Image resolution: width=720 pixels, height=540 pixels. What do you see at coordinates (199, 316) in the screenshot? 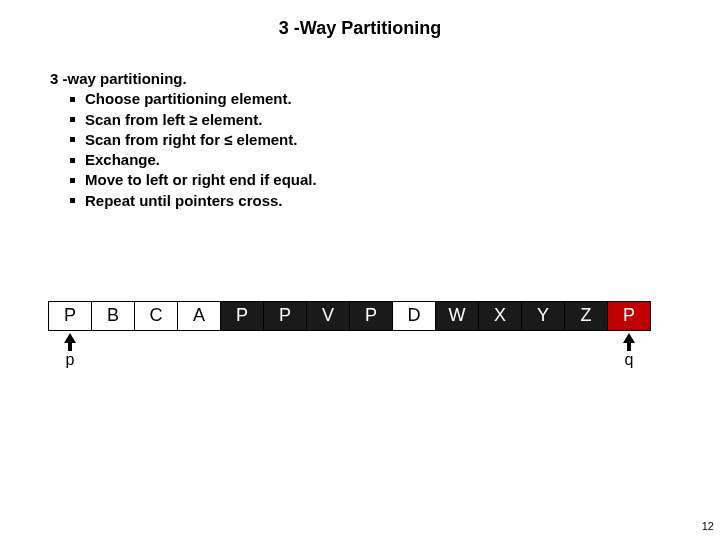
I see `array-cell: A` at bounding box center [199, 316].